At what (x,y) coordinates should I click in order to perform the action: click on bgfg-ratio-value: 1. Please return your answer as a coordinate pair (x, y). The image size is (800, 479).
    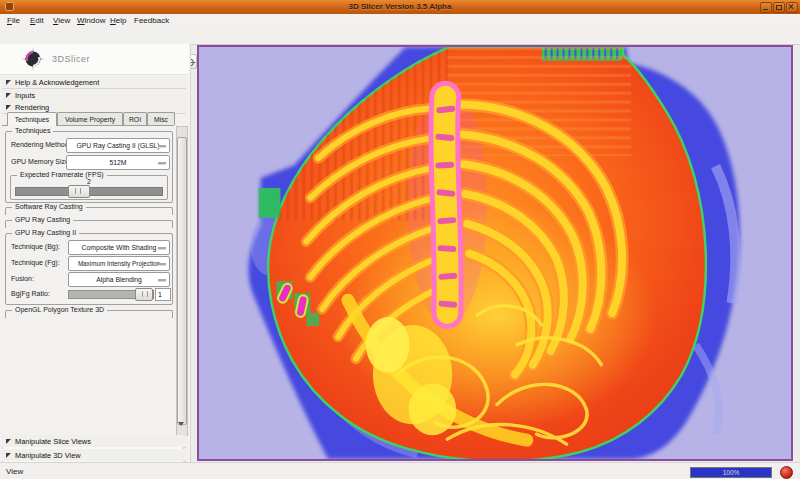
    Looking at the image, I should click on (163, 294).